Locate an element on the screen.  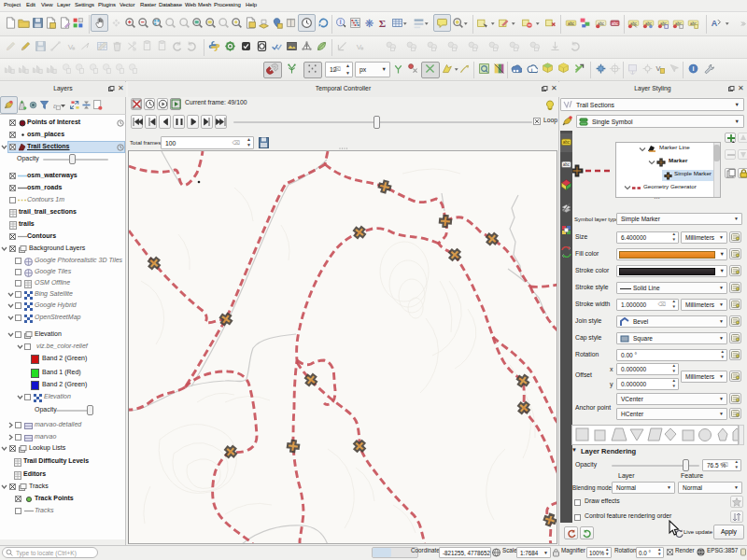
svg-text: A is located at coordinates (715, 23).